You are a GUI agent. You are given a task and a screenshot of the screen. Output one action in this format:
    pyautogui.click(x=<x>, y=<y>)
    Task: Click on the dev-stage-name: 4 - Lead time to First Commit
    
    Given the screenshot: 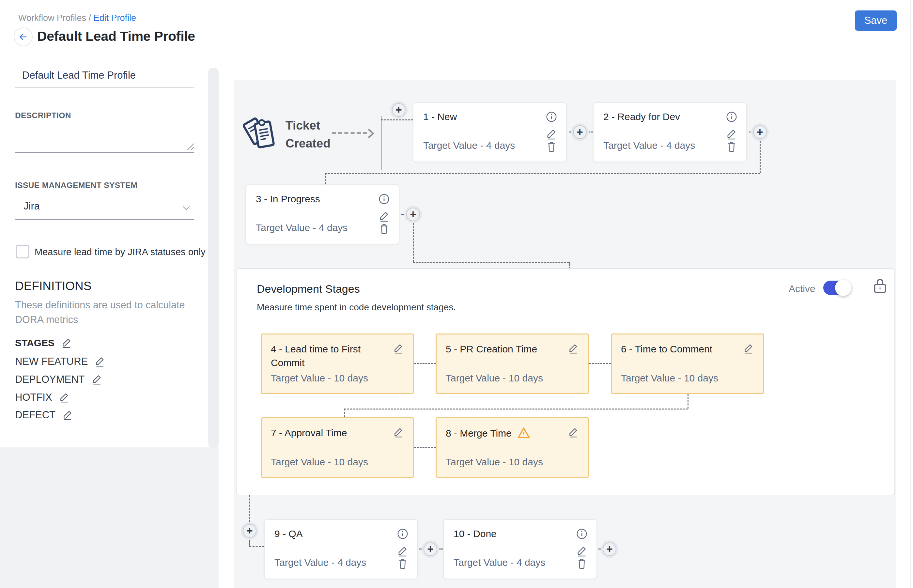 What is the action you would take?
    pyautogui.click(x=325, y=356)
    